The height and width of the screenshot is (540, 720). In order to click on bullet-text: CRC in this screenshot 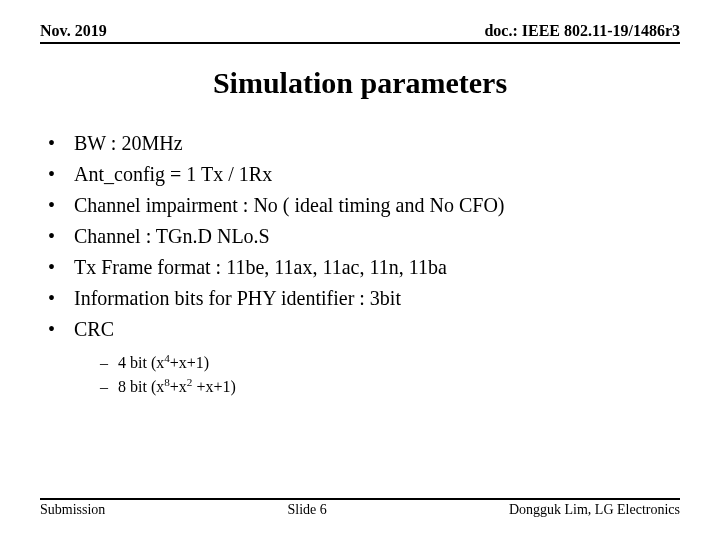, I will do `click(94, 330)`.